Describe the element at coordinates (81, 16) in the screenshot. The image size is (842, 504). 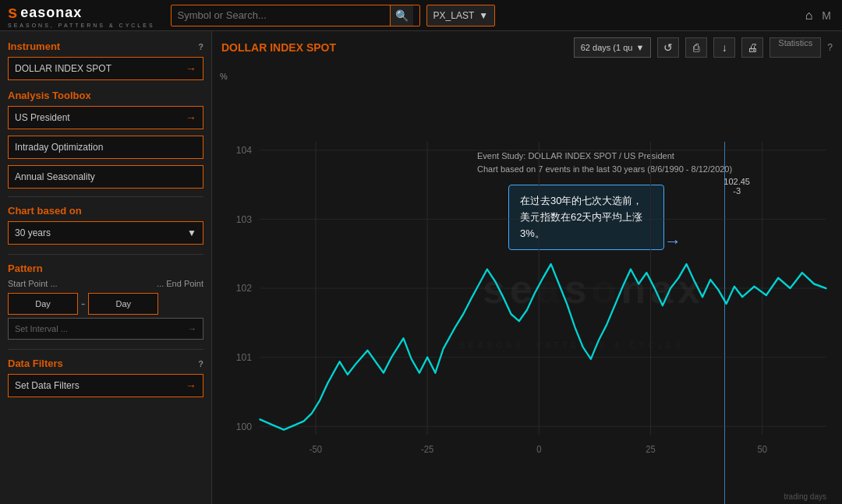
I see `logo: s easonax SEASONS, PATTERNS & CYCLES` at that location.